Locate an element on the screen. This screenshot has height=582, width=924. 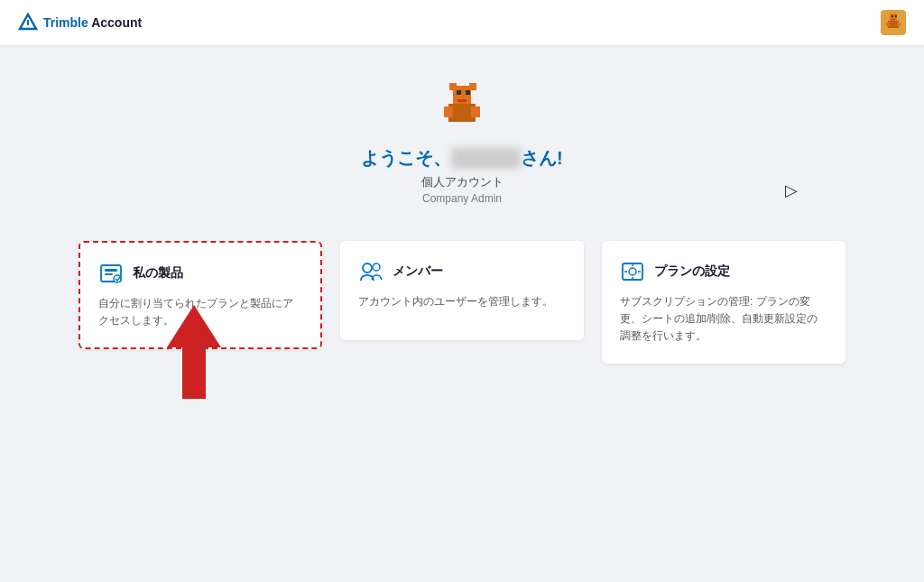
card-my-products: 私の製品 自分に割り当てられたプランと製品にアクセスします。 is located at coordinates (200, 295).